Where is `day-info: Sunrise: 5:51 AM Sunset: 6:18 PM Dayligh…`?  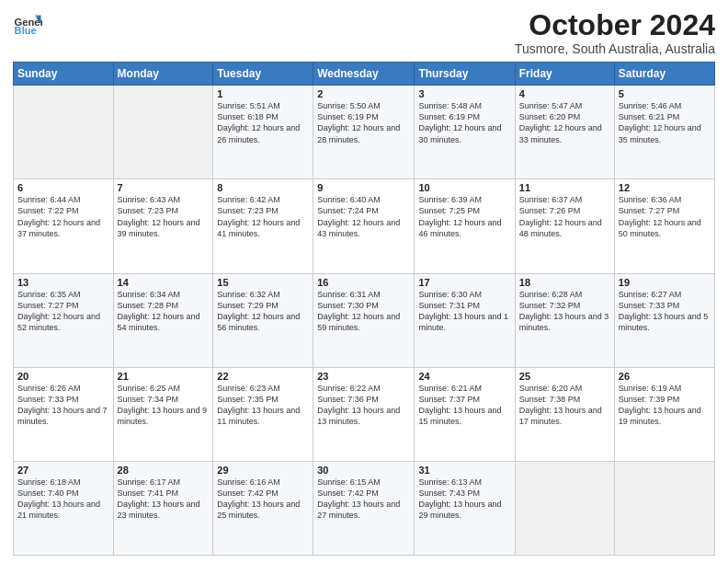 day-info: Sunrise: 5:51 AM Sunset: 6:18 PM Dayligh… is located at coordinates (263, 123).